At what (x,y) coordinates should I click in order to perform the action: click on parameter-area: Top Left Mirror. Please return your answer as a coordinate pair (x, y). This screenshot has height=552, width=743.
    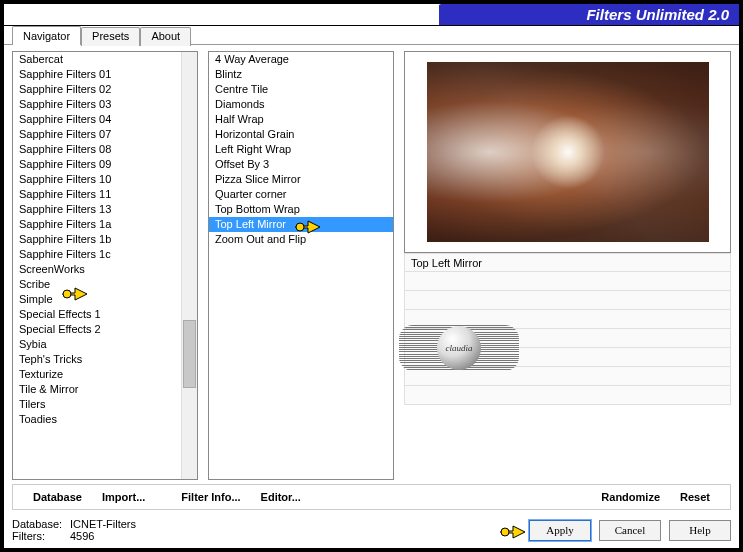
    Looking at the image, I should click on (568, 329).